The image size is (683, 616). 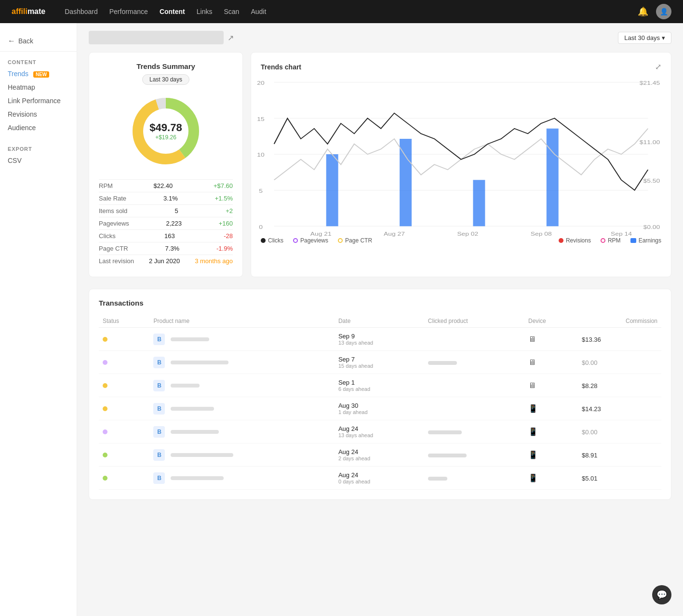 What do you see at coordinates (643, 12) in the screenshot?
I see `bell-icon: 🔔` at bounding box center [643, 12].